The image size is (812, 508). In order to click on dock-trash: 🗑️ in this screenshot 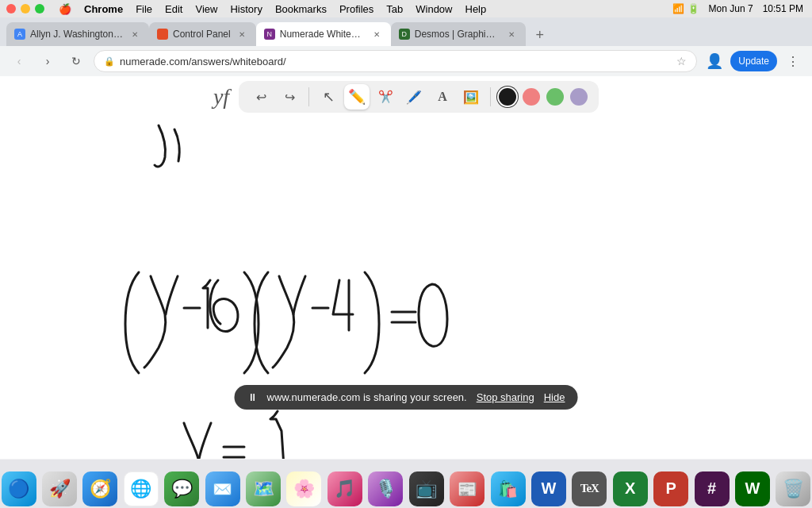, I will do `click(793, 489)`.